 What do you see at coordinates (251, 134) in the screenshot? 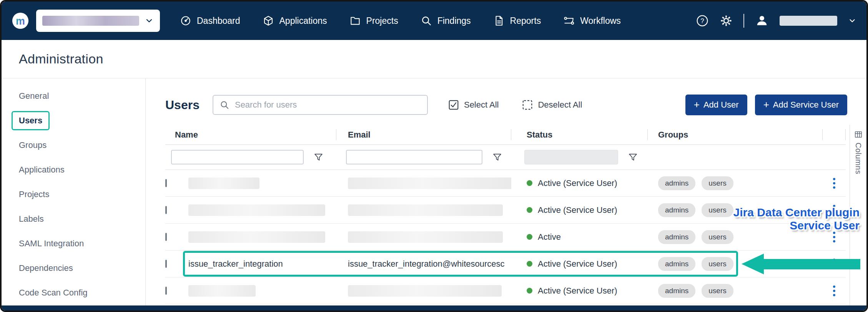
I see `column-header-name: Name` at bounding box center [251, 134].